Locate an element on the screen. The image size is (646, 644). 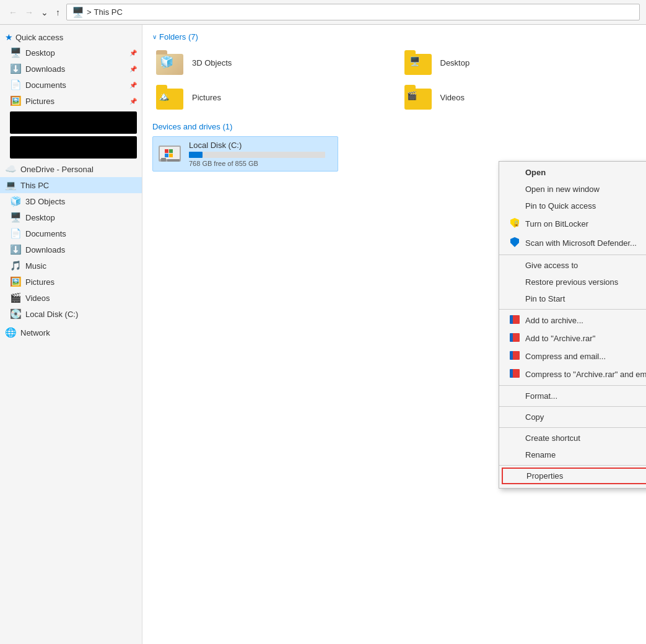
sidebar-item-downloads-quick: ⬇️ Downloads 📌 is located at coordinates (71, 69).